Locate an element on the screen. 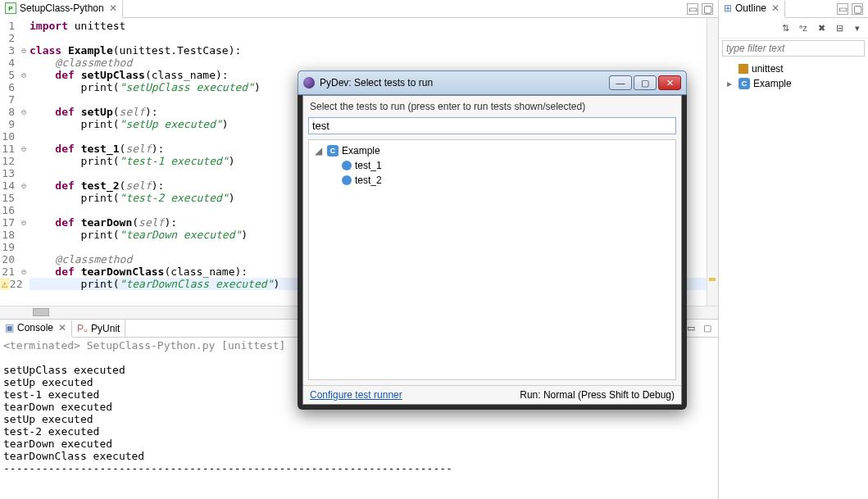 This screenshot has height=499, width=868. outline-toolbar: ⇅ ᵃz ✖ ⊟ ▾ is located at coordinates (793, 28).